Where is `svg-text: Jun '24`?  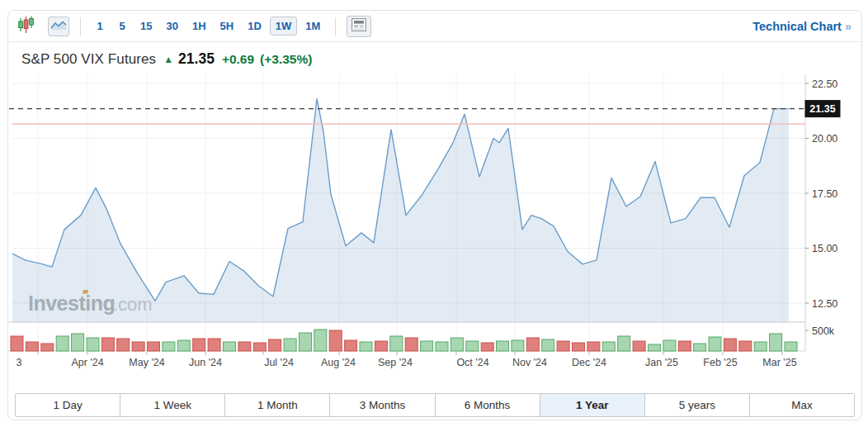 svg-text: Jun '24 is located at coordinates (205, 363).